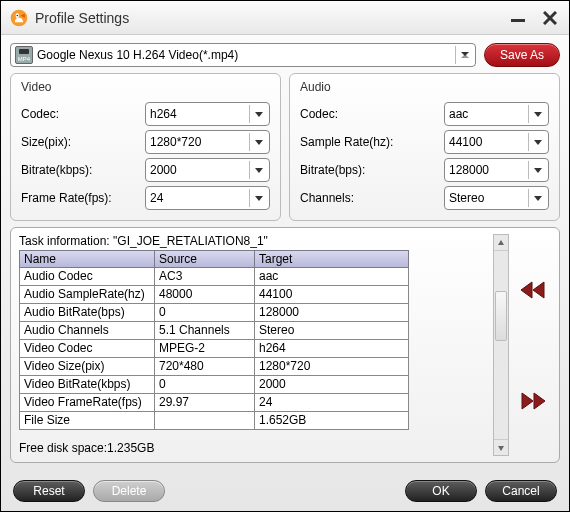 The image size is (570, 512). I want to click on scroll-down-icon, so click(501, 447).